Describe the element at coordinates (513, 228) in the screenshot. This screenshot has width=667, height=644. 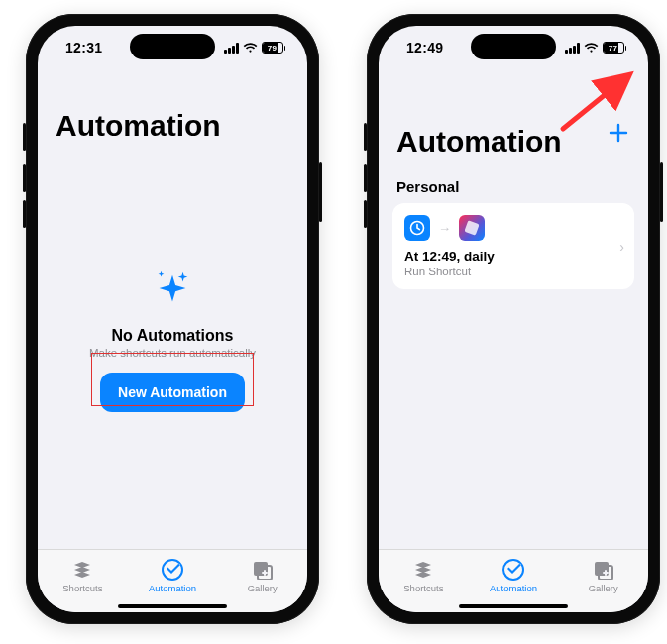
I see `automation-row-icons: →` at that location.